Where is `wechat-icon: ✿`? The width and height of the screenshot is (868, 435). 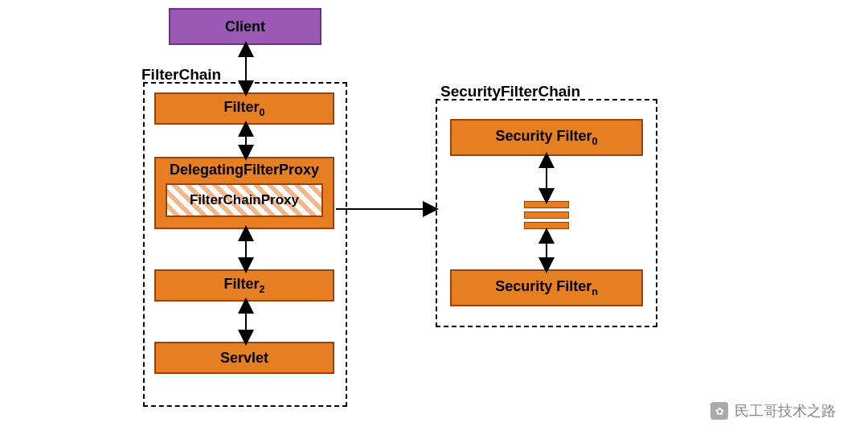
wechat-icon: ✿ is located at coordinates (719, 411).